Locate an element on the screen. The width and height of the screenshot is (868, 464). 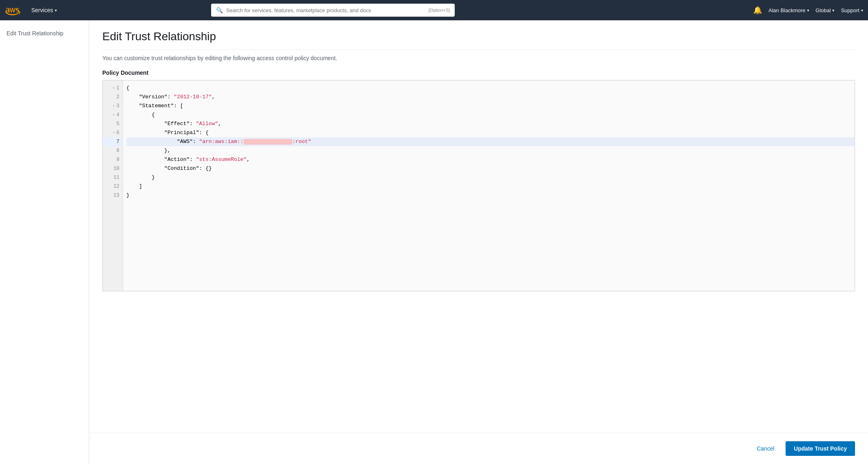
line-num-8: 8 is located at coordinates (113, 151).